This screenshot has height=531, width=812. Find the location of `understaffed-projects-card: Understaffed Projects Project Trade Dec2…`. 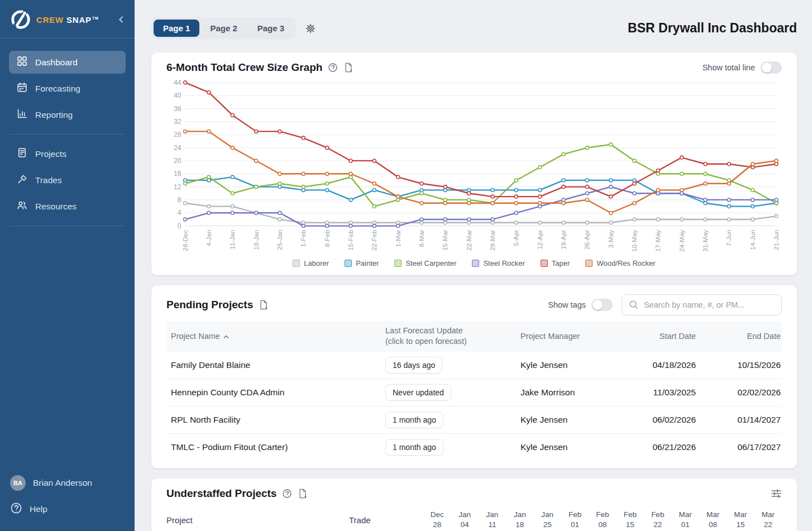

understaffed-projects-card: Understaffed Projects Project Trade Dec2… is located at coordinates (474, 505).